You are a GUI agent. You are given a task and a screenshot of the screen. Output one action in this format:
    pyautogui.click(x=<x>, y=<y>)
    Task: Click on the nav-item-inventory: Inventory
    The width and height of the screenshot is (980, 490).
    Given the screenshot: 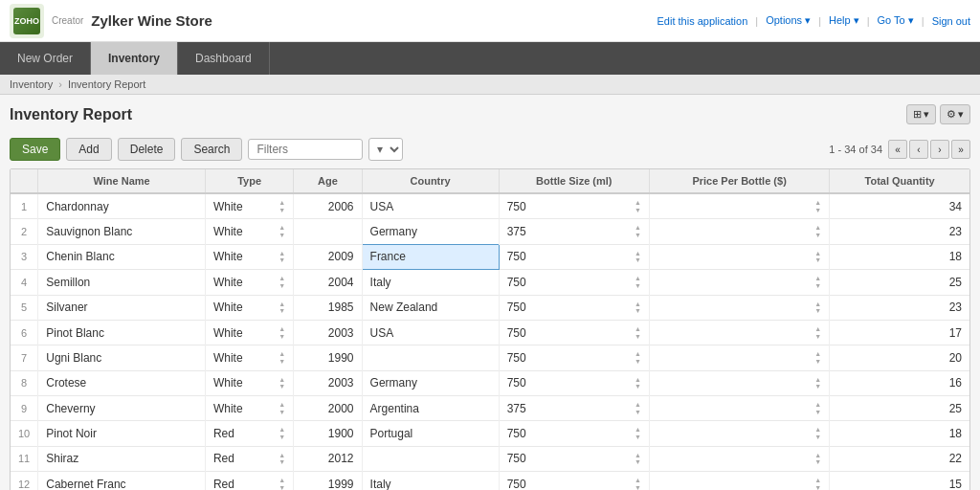 What is the action you would take?
    pyautogui.click(x=134, y=58)
    